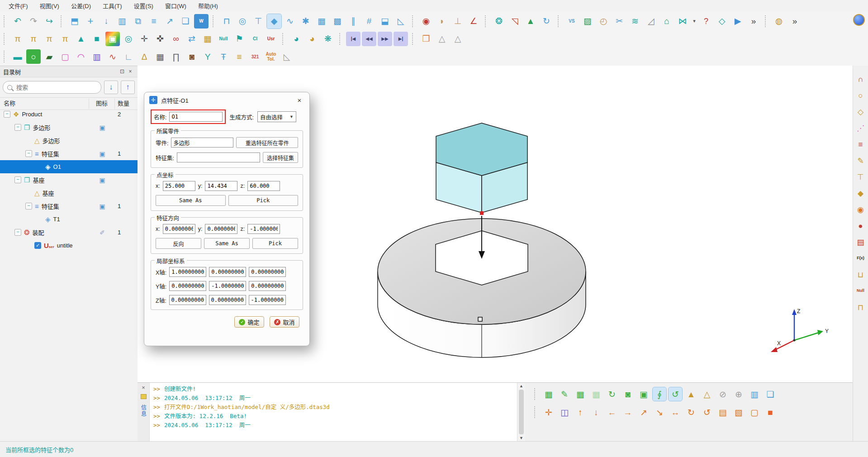  What do you see at coordinates (480, 319) in the screenshot?
I see `surface-point-marker` at bounding box center [480, 319].